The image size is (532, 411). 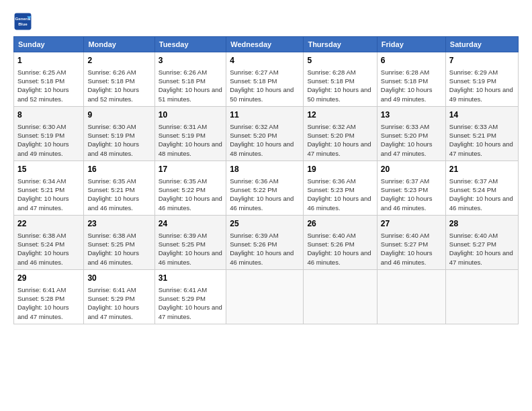 I want to click on calendar-cell: 9Sunrise: 6:30 AMSunset: 5:19 PMDaylight…, so click(x=120, y=133).